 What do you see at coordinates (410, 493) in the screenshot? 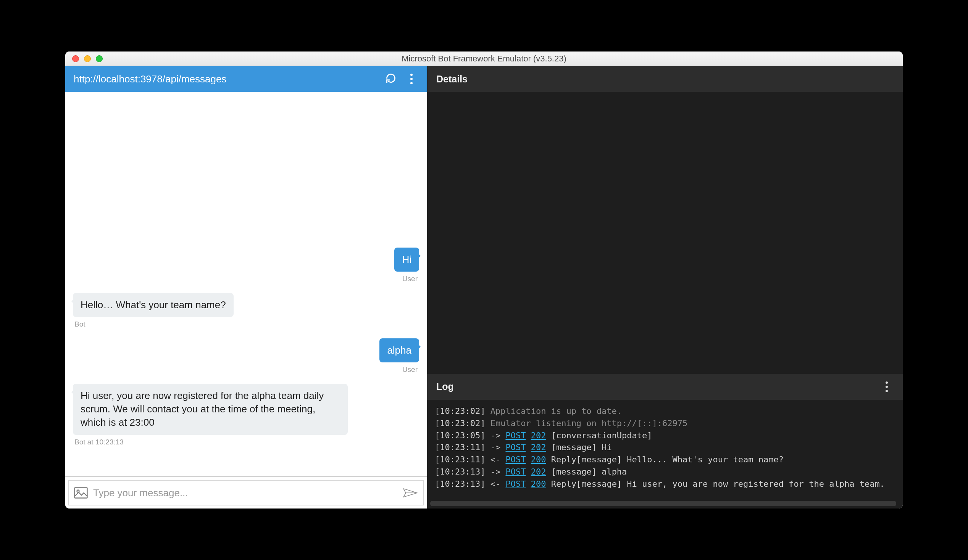
I see `send-icon` at bounding box center [410, 493].